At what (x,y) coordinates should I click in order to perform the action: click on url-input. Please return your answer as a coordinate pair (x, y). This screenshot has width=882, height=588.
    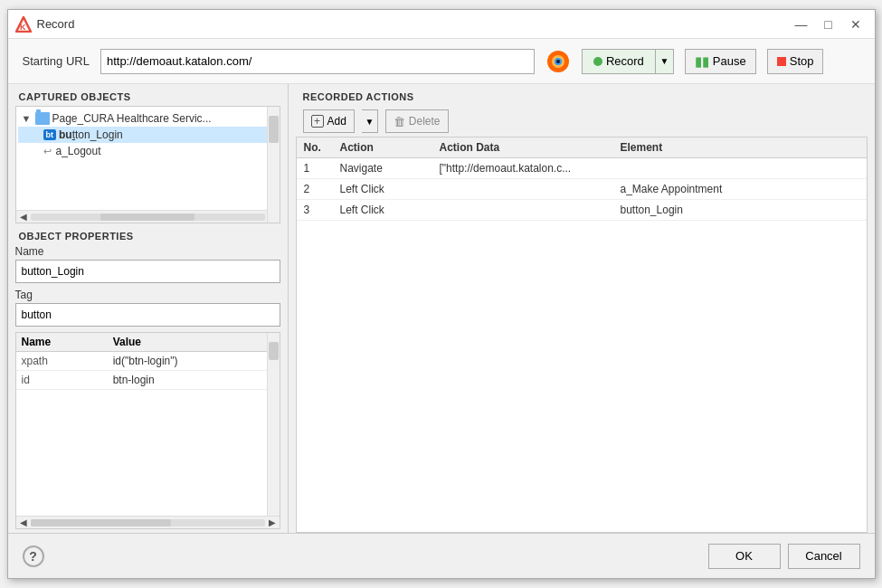
    Looking at the image, I should click on (318, 62).